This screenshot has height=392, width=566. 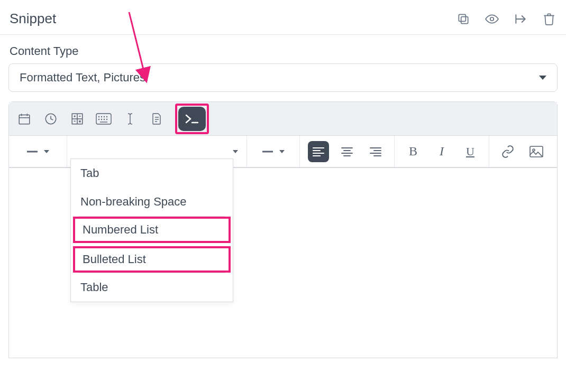 I want to click on menu-item-bulleted-list: Bulleted List, so click(x=152, y=259).